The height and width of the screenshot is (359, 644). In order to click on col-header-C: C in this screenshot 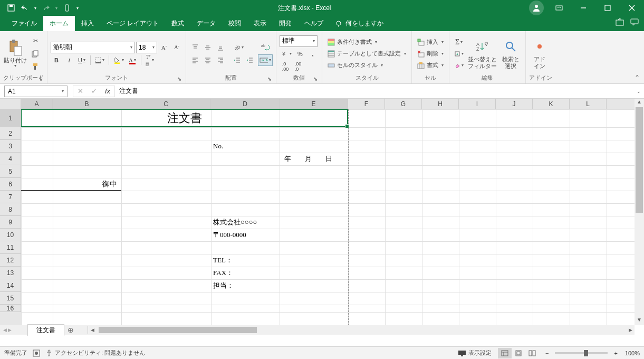, I will do `click(166, 103)`.